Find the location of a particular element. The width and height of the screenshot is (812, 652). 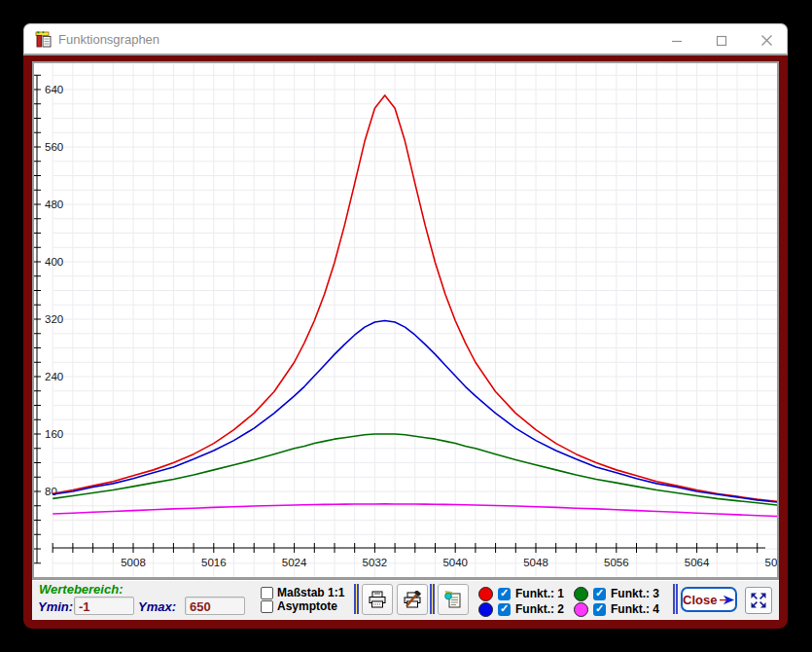

svg-text: 5024 is located at coordinates (295, 562).